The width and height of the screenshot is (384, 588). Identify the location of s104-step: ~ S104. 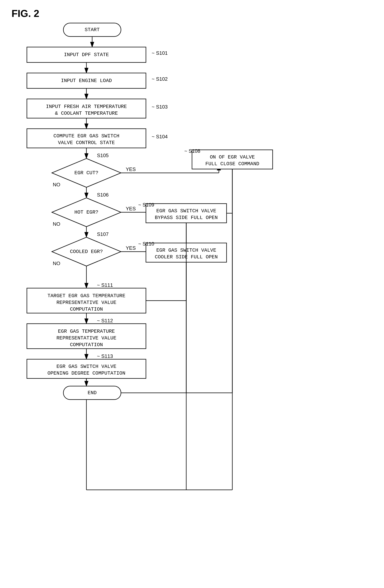
(160, 136).